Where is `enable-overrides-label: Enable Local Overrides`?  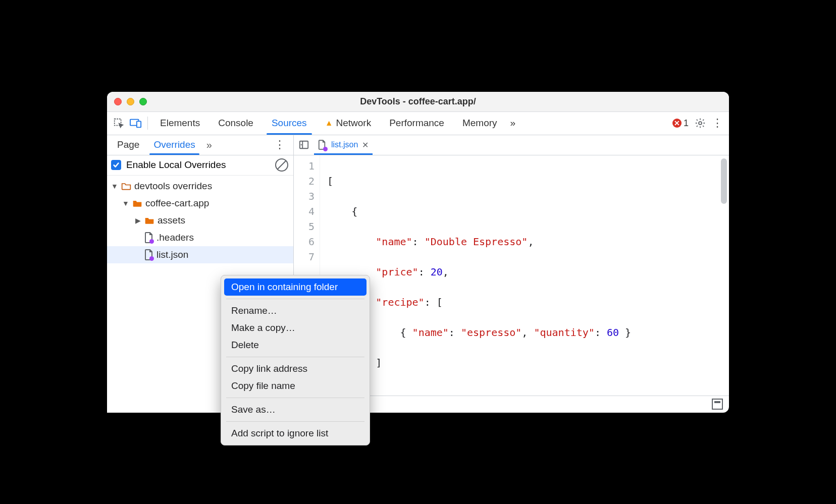
enable-overrides-label: Enable Local Overrides is located at coordinates (176, 165).